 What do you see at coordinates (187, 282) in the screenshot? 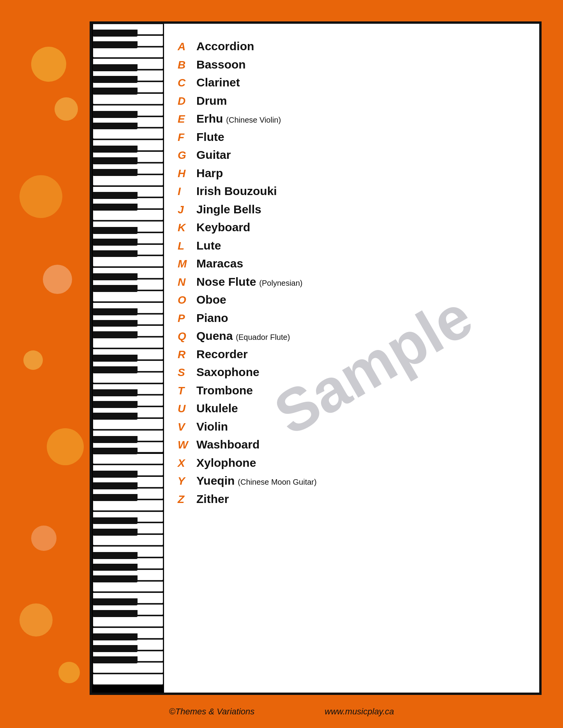
I see `alphabet-letter: N` at bounding box center [187, 282].